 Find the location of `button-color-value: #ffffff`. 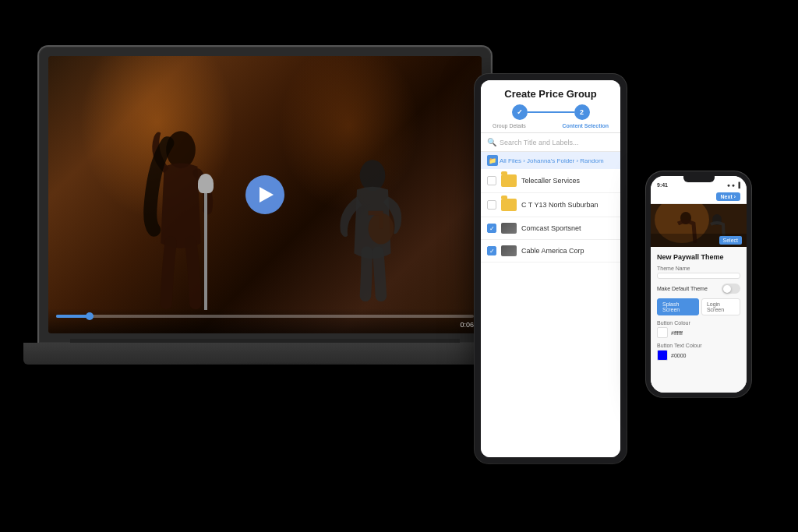

button-color-value: #ffffff is located at coordinates (676, 333).